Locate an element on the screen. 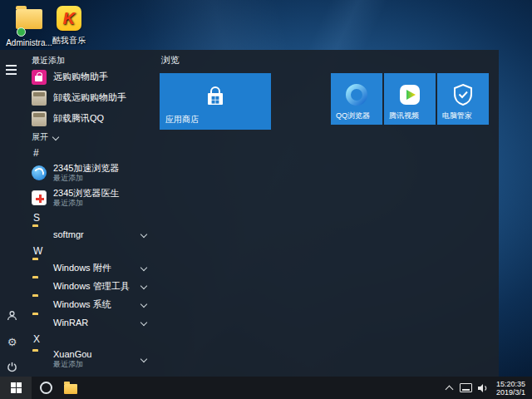 The image size is (532, 399). tile-label: 电脑管家 is located at coordinates (457, 116).